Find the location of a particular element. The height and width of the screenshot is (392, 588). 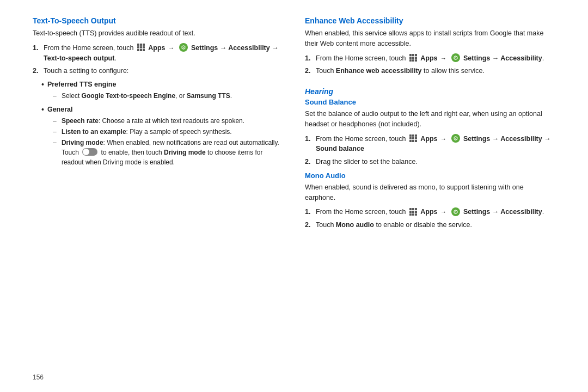

dash-driving-mode: – Driving mode: When enabled, new notifi… is located at coordinates (168, 152).